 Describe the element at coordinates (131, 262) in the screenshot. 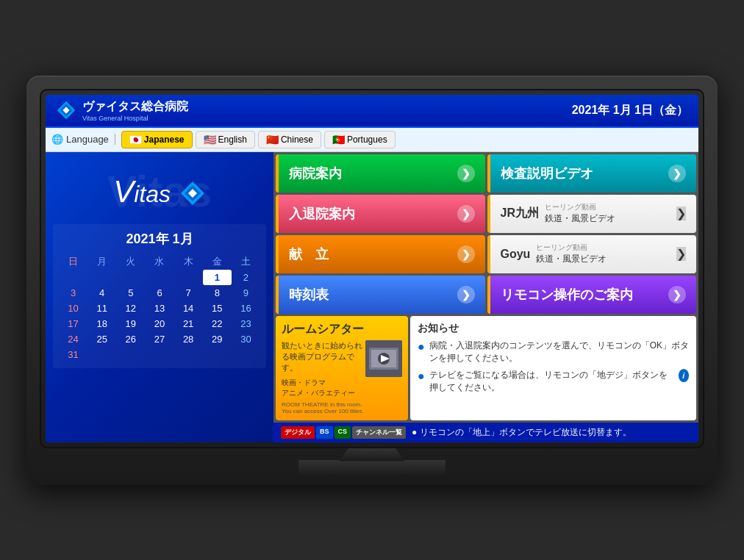

I see `calendar-header-tue: 火` at that location.